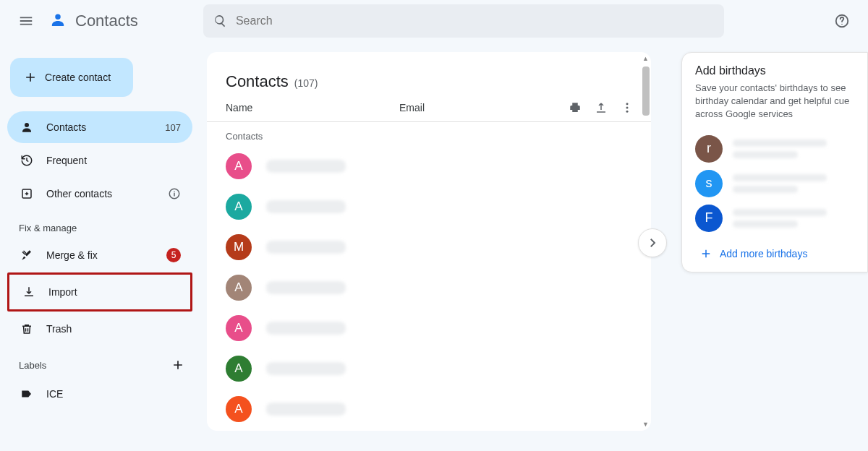 This screenshot has width=868, height=451. Describe the element at coordinates (709, 184) in the screenshot. I see `birthday-avatar: s` at that location.